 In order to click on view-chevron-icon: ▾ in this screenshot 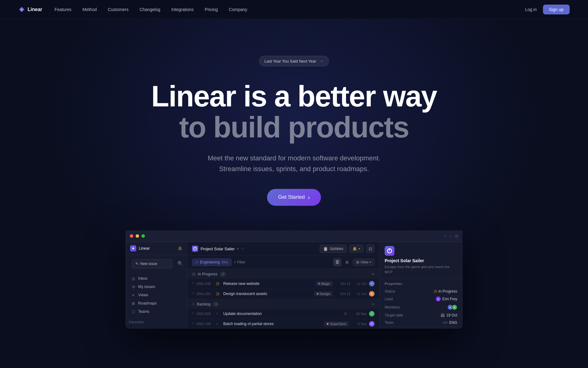, I will do `click(371, 262)`.